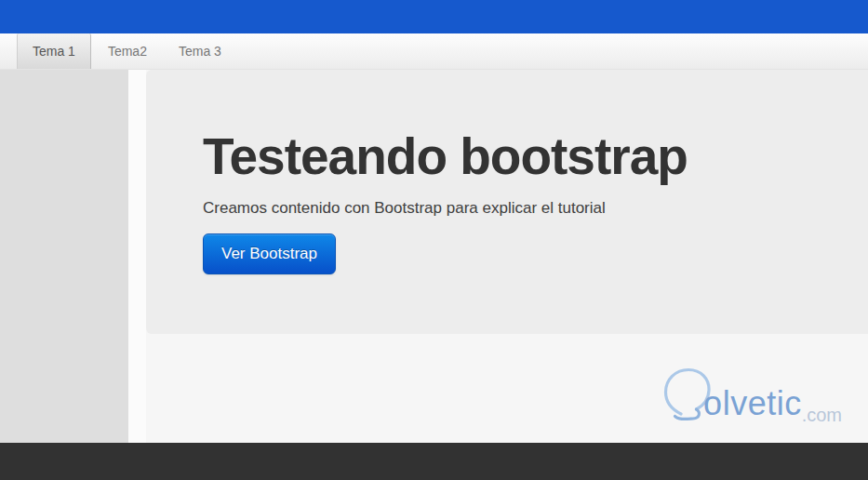  I want to click on tab-tema-1-label: Tema 1, so click(54, 51).